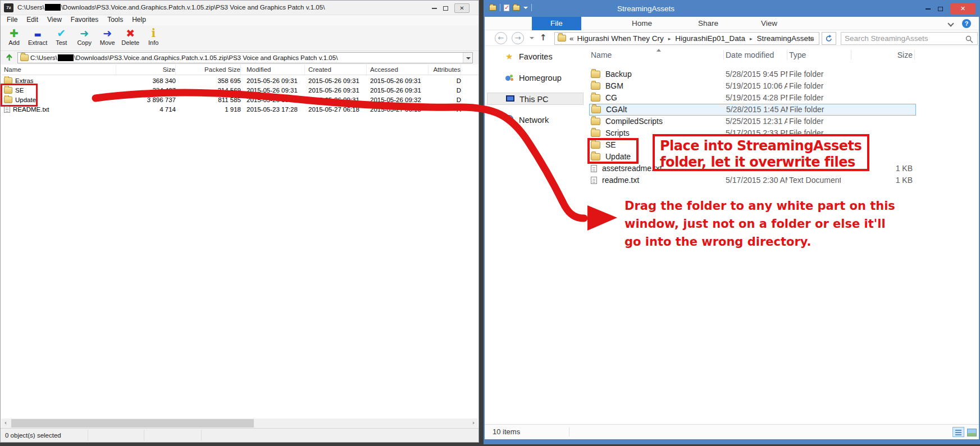 Image resolution: width=980 pixels, height=446 pixels. Describe the element at coordinates (753, 145) in the screenshot. I see `file-row-se: SE` at that location.